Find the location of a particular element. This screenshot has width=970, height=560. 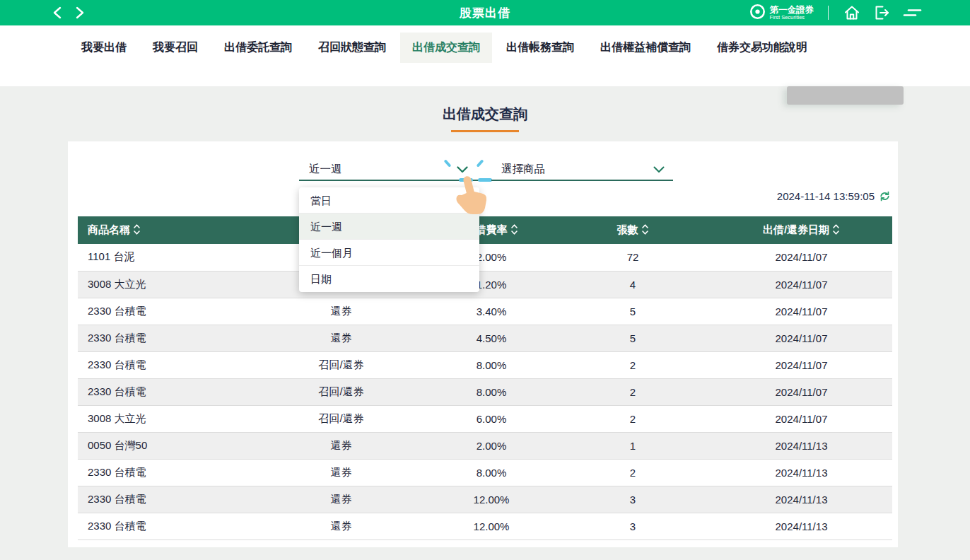

period-dropdown-panel: 當日 近一週 近一個月 日期 is located at coordinates (389, 240).